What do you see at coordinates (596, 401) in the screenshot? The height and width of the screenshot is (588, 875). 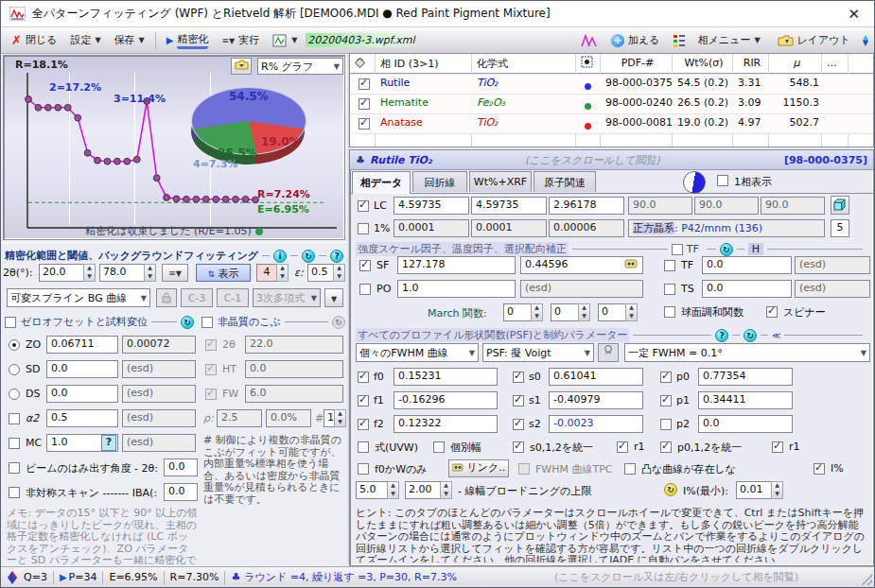 I see `s1-field: -0.40979` at bounding box center [596, 401].